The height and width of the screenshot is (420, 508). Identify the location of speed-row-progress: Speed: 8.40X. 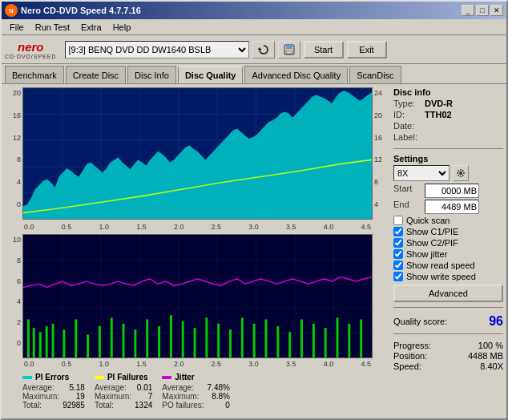
(449, 366).